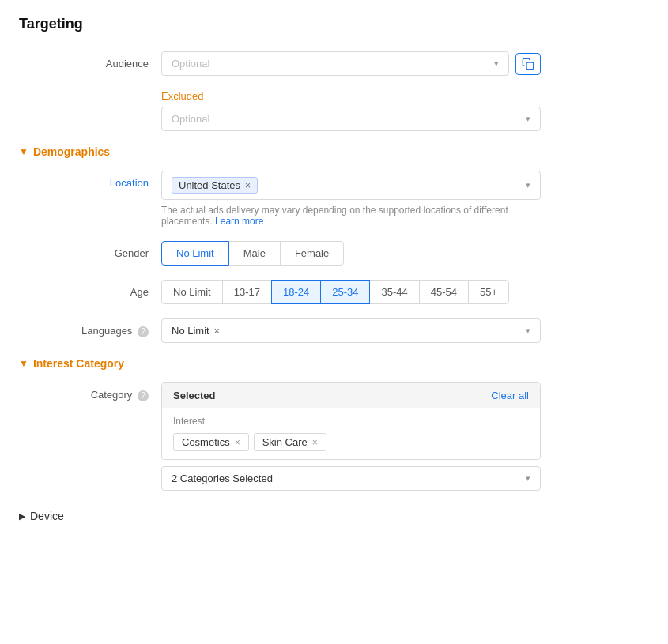  Describe the element at coordinates (237, 443) in the screenshot. I see `interest-tag-cosmetics-close-icon: ×` at that location.